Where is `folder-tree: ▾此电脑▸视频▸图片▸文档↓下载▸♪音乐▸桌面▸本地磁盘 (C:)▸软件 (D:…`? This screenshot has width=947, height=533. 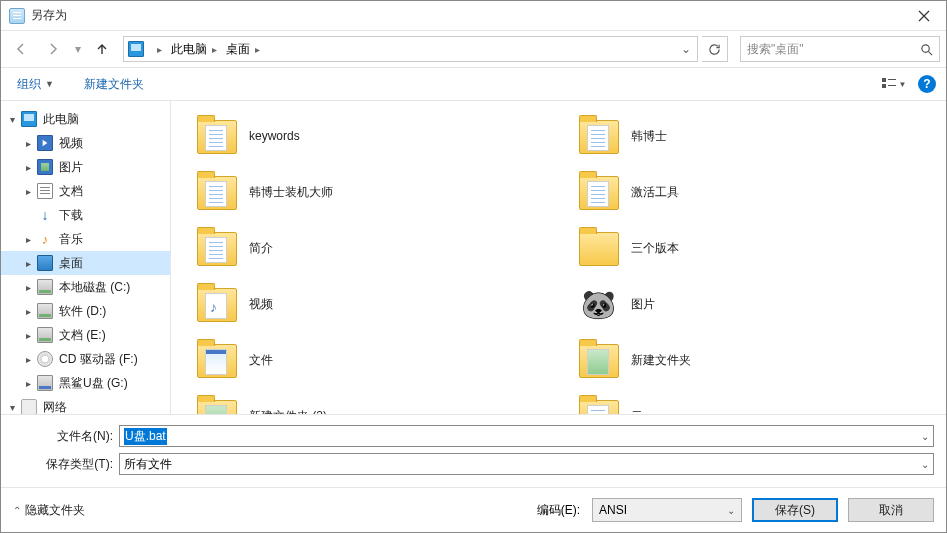
folder-tree: ▾此电脑▸视频▸图片▸文档↓下载▸♪音乐▸桌面▸本地磁盘 (C:)▸软件 (D:… is located at coordinates (86, 258).